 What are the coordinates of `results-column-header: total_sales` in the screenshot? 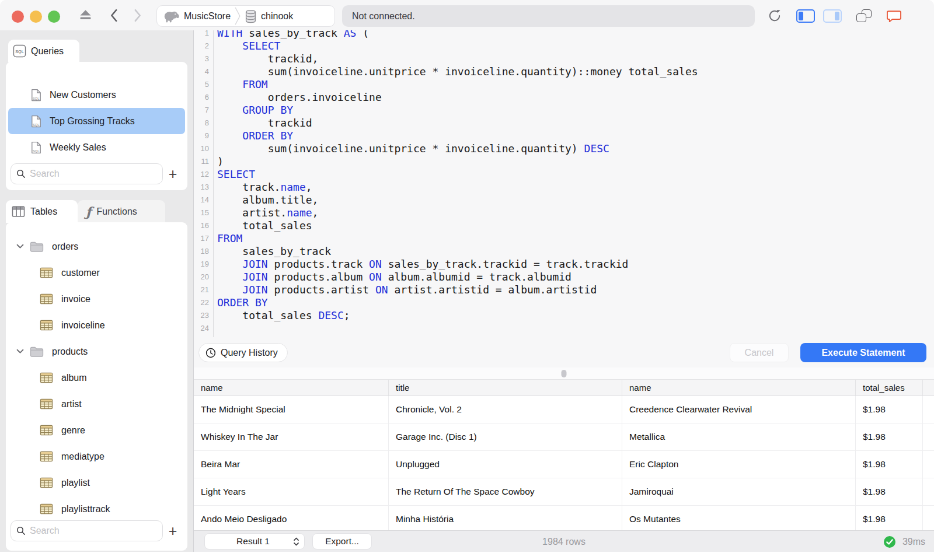 It's located at (890, 387).